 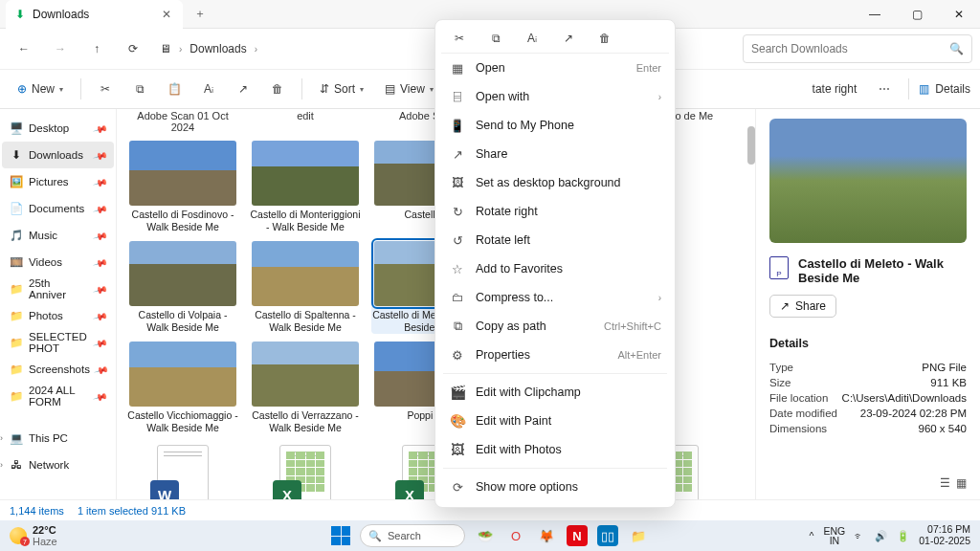 I want to click on sort-button: ⇵ Sort ▾, so click(x=342, y=89).